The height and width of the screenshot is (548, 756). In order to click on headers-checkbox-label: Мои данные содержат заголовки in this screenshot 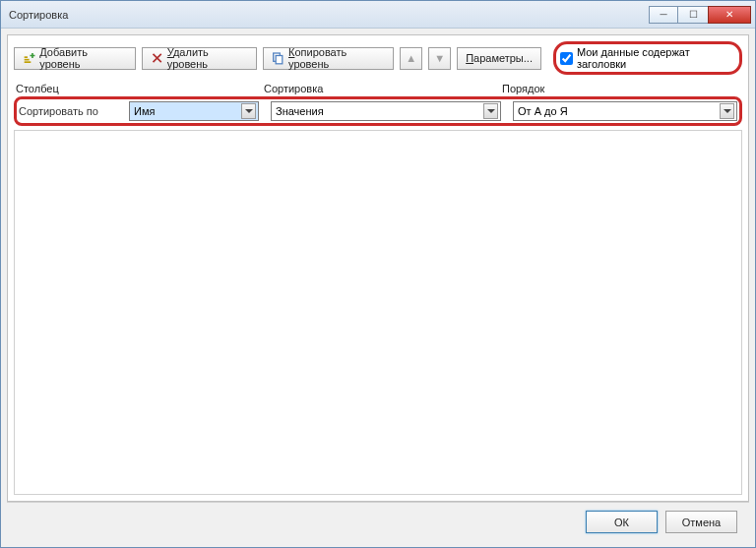, I will do `click(656, 58)`.